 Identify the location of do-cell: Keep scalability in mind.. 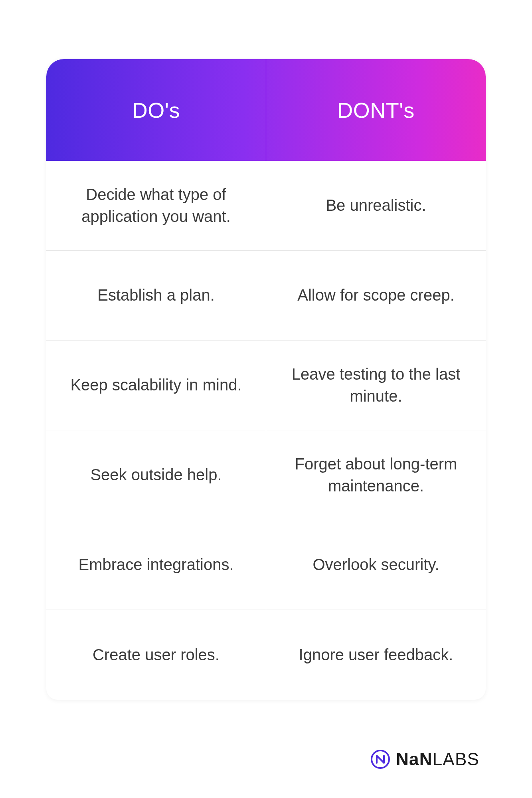
(156, 385).